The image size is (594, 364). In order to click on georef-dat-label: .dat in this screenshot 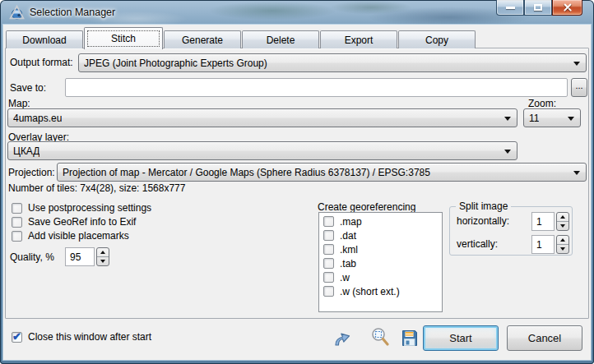, I will do `click(348, 236)`.